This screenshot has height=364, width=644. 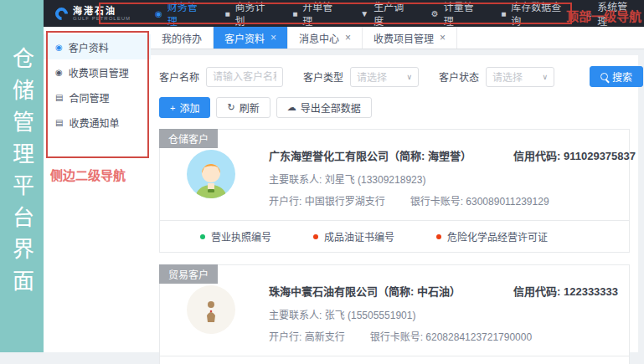 What do you see at coordinates (97, 189) in the screenshot?
I see `sidebar: ◉ 客户资料 ◉ 收费项目管理 ▤ 合同管理 ▤ 收费通知单` at bounding box center [97, 189].